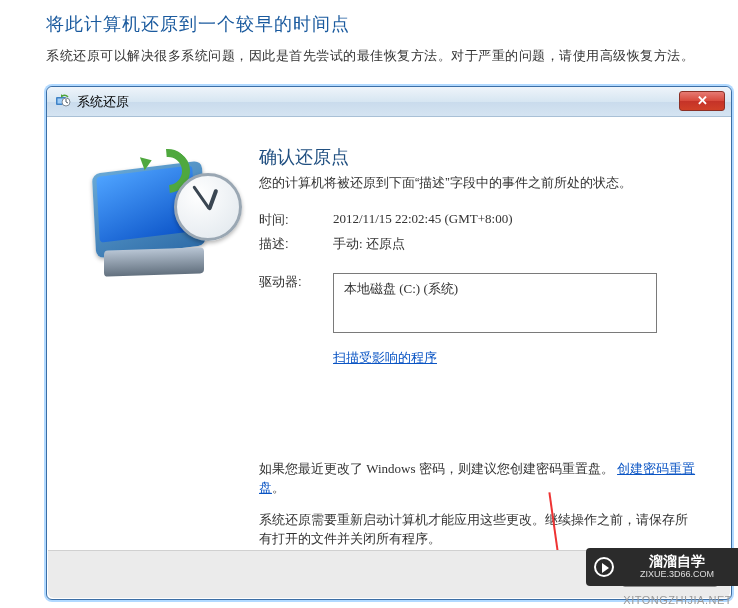 Image resolution: width=738 pixels, height=608 pixels. What do you see at coordinates (63, 102) in the screenshot?
I see `system-restore-icon` at bounding box center [63, 102].